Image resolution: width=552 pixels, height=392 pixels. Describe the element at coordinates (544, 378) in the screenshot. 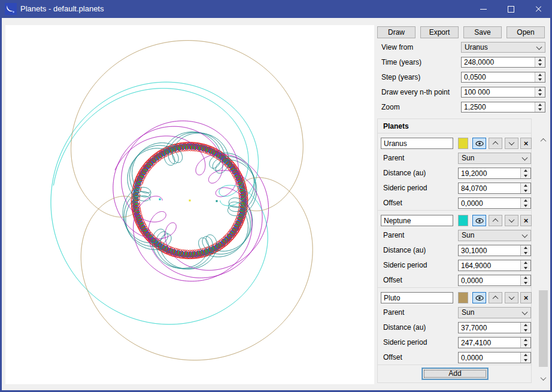

I see `scroll-down-button` at that location.